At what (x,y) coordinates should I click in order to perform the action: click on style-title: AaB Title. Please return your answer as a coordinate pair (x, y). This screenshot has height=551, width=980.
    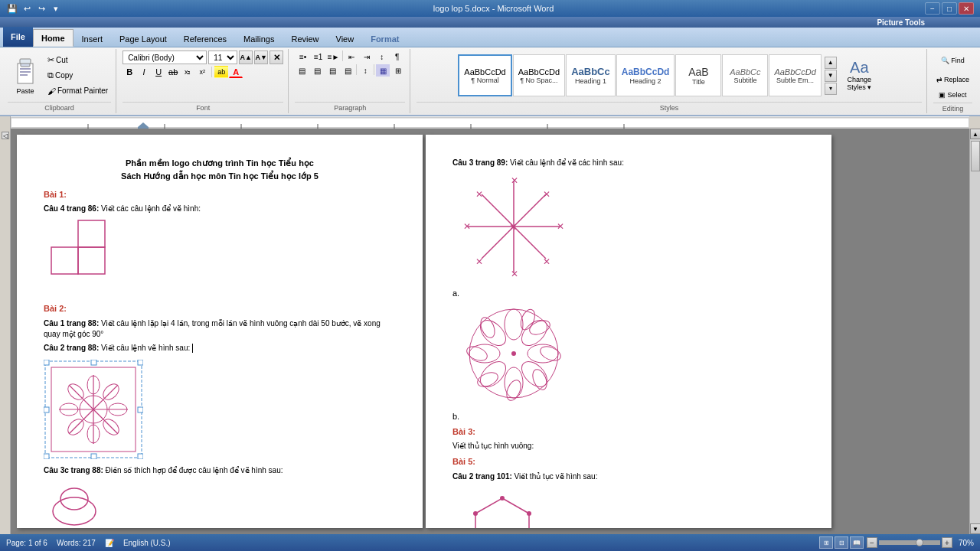
    Looking at the image, I should click on (698, 75).